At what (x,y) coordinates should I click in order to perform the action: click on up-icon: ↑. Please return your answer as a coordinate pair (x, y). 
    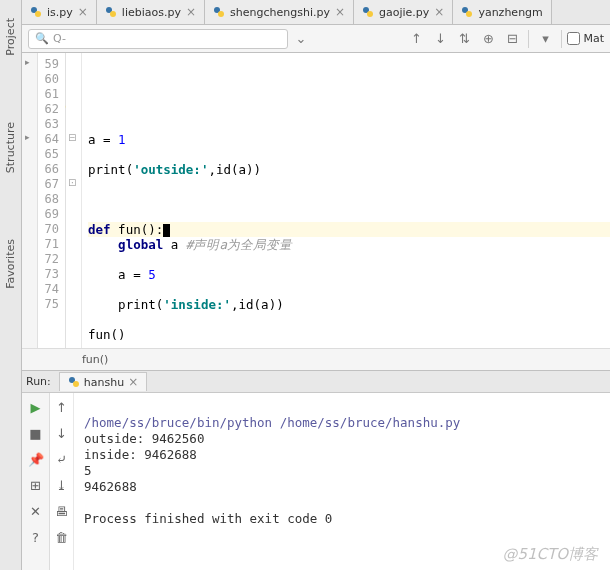
    Looking at the image, I should click on (62, 407).